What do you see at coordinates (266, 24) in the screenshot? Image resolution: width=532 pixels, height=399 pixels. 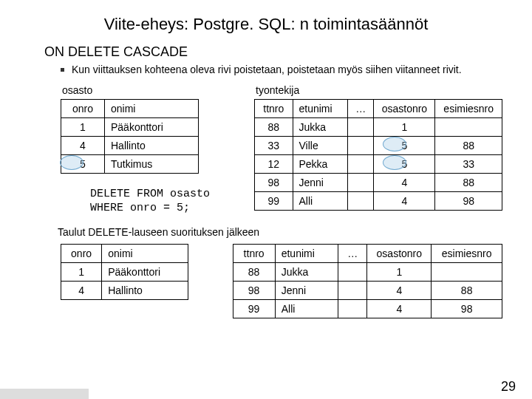 I see `slide-title: Viite-eheys: Postgre. SQL: n toimintasää…` at bounding box center [266, 24].